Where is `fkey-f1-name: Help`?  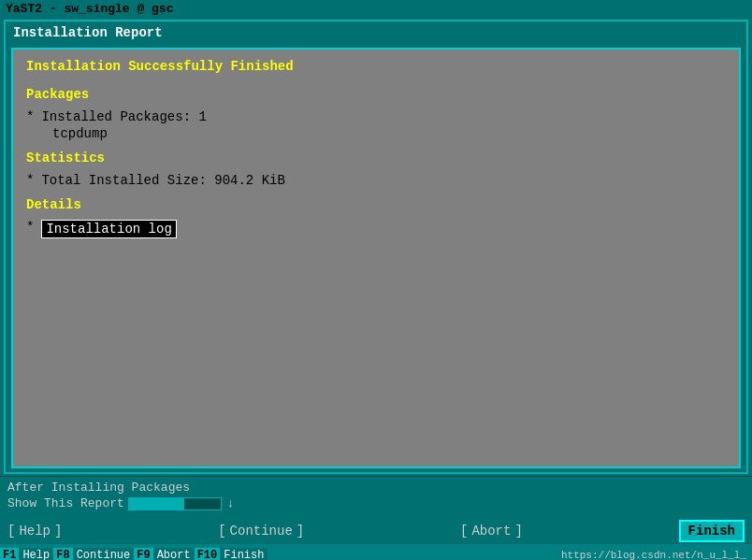 fkey-f1-name: Help is located at coordinates (36, 553).